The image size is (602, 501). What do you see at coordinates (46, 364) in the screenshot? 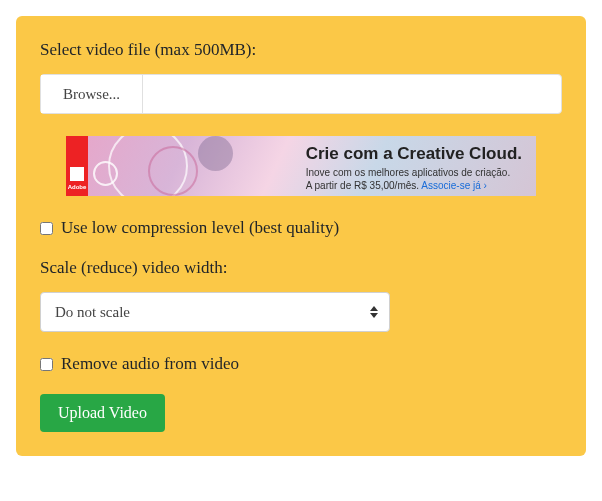
I see `remove-audio-checkbox` at bounding box center [46, 364].